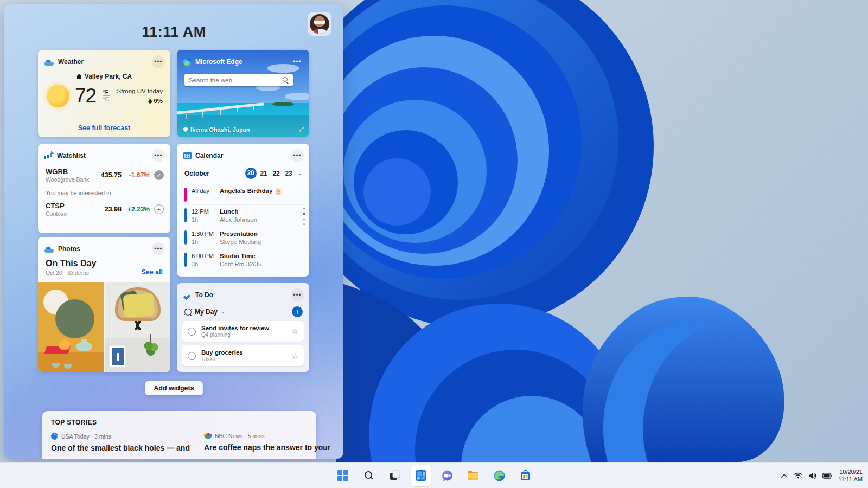 The width and height of the screenshot is (868, 488). I want to click on chat-icon, so click(447, 476).